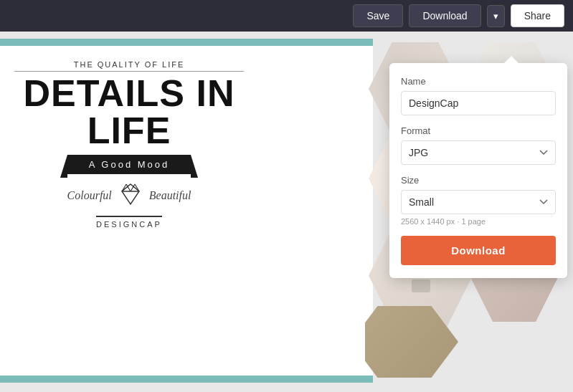 The image size is (573, 392). What do you see at coordinates (129, 196) in the screenshot?
I see `colourful-row: Colourful Beautiful` at bounding box center [129, 196].